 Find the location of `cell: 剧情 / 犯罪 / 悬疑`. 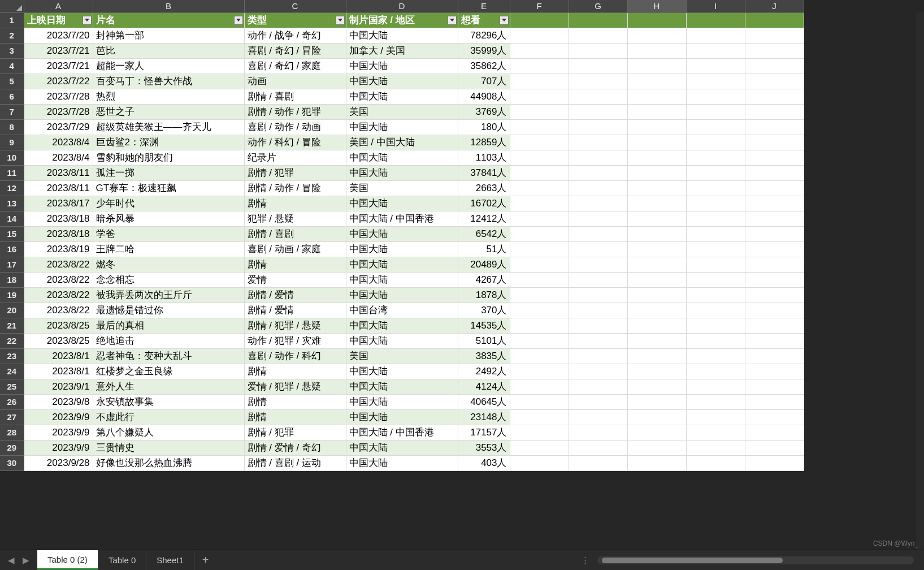

cell: 剧情 / 犯罪 / 悬疑 is located at coordinates (295, 326).